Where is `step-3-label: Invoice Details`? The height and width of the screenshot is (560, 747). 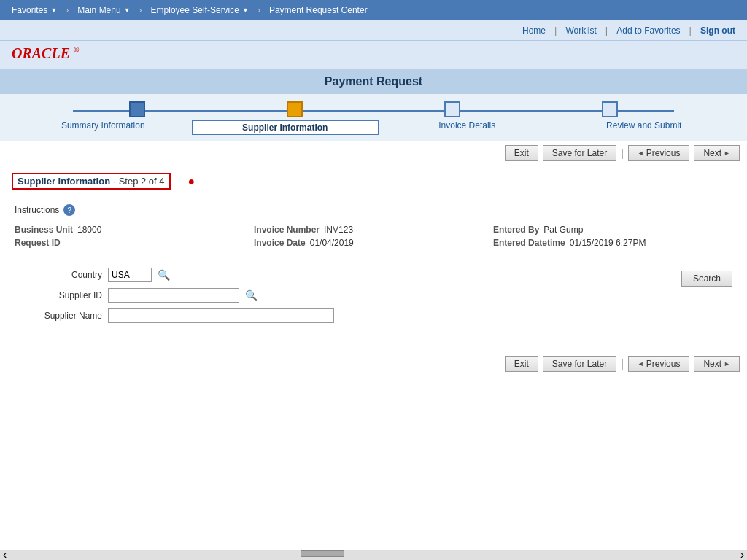 step-3-label: Invoice Details is located at coordinates (467, 128).